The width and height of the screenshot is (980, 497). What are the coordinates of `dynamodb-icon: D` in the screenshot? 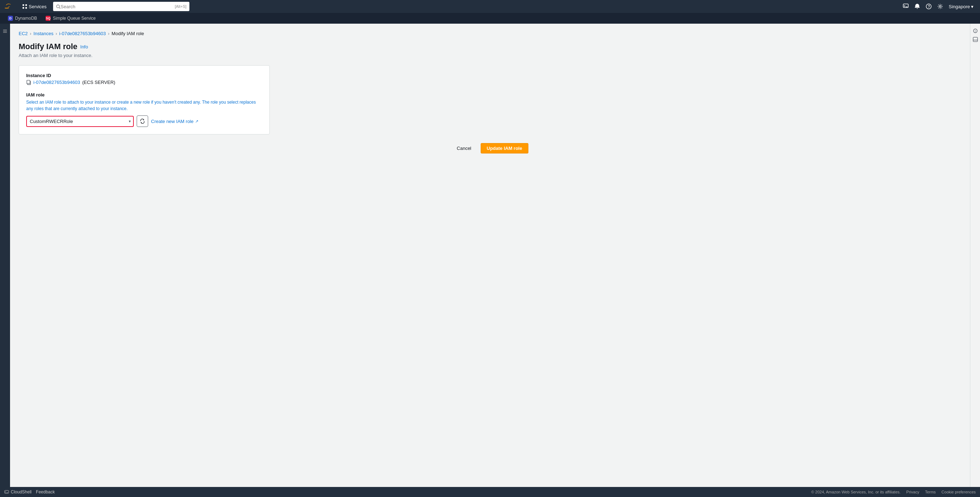 It's located at (11, 18).